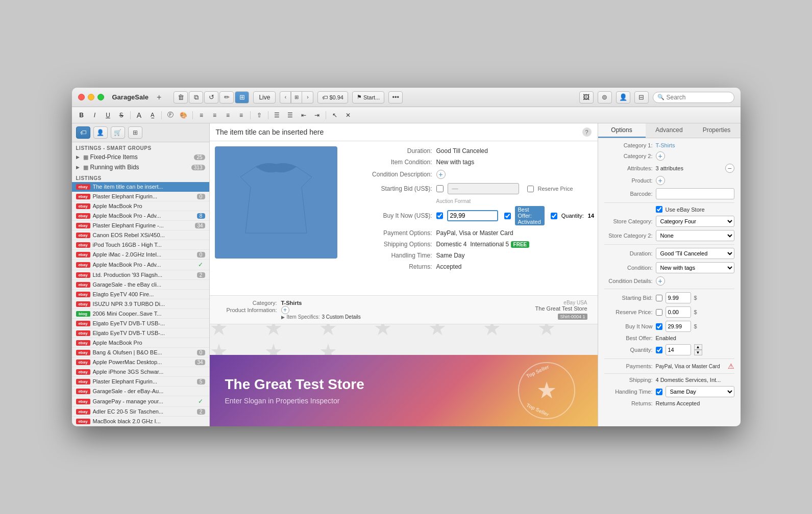 This screenshot has height=514, width=812. Describe the element at coordinates (605, 97) in the screenshot. I see `help-button: ⊚` at that location.